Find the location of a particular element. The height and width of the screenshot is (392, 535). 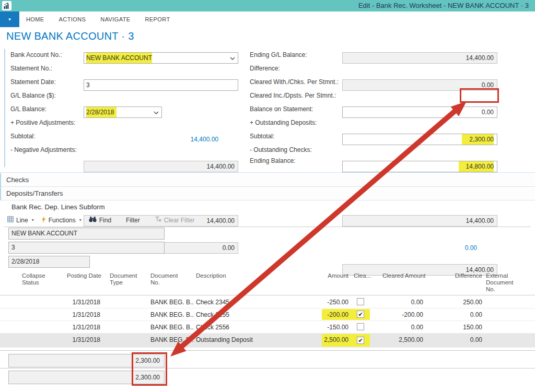

subtotal-left-label: Subtotal: is located at coordinates (23, 136).